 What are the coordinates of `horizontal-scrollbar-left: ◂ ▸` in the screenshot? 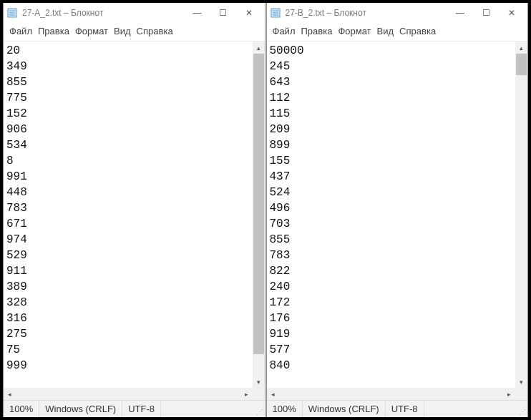 It's located at (128, 394).